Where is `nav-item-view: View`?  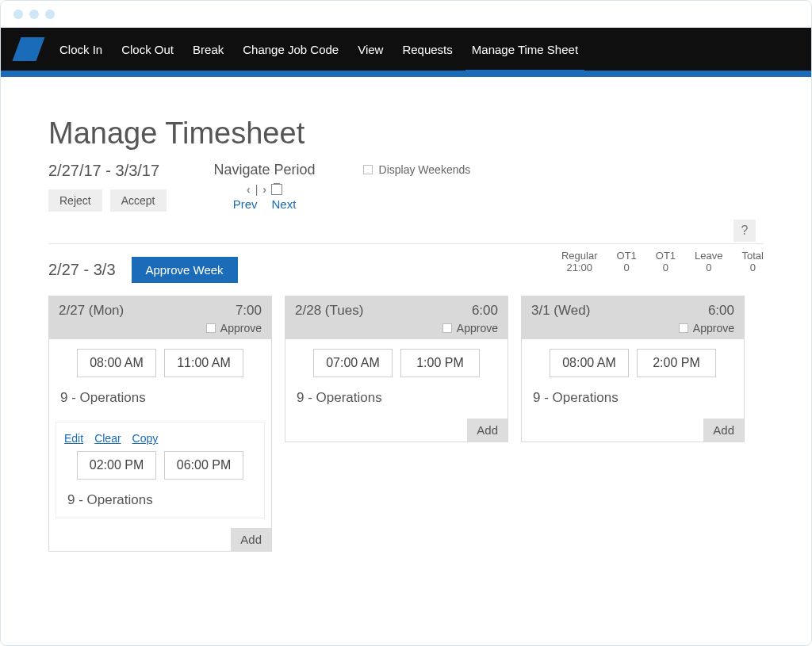
nav-item-view: View is located at coordinates (370, 49).